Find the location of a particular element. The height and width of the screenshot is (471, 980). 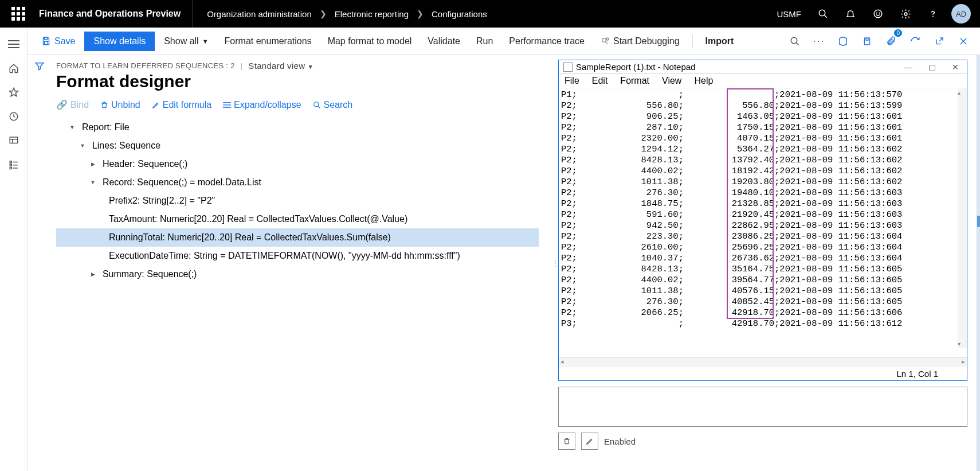

unbind-button: Unbind is located at coordinates (120, 105).